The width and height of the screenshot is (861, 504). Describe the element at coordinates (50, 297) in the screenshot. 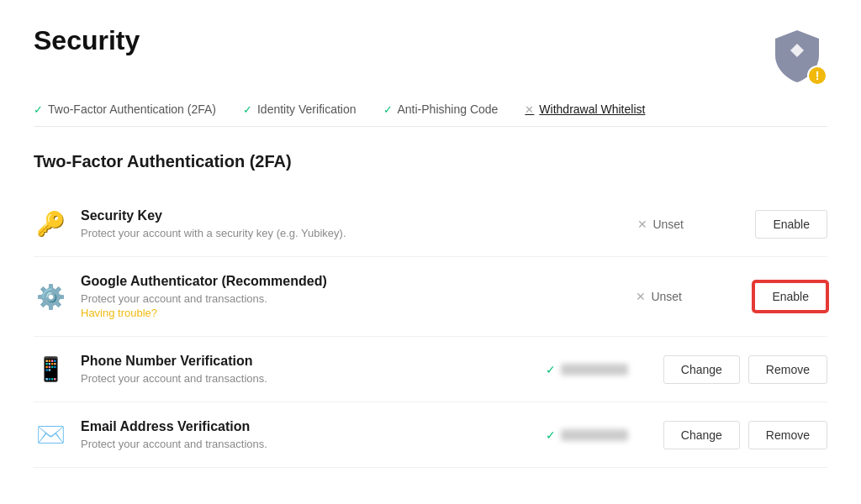

I see `google-auth-icon: ⚙️` at that location.